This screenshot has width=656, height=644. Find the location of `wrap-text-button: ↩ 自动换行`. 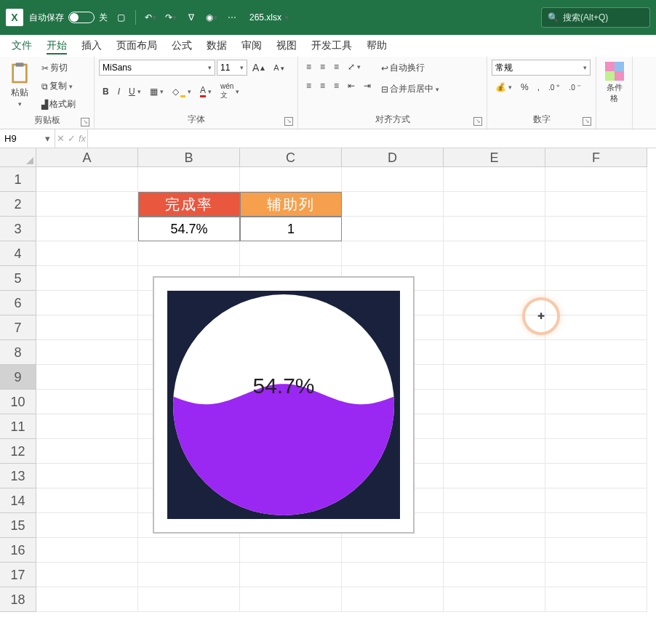

wrap-text-button: ↩ 自动换行 is located at coordinates (410, 68).